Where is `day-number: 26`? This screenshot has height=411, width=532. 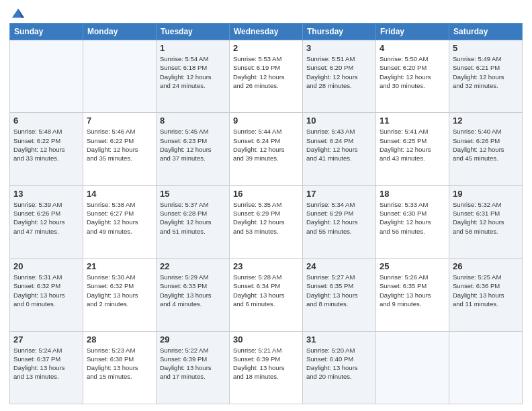
day-number: 26 is located at coordinates (486, 266).